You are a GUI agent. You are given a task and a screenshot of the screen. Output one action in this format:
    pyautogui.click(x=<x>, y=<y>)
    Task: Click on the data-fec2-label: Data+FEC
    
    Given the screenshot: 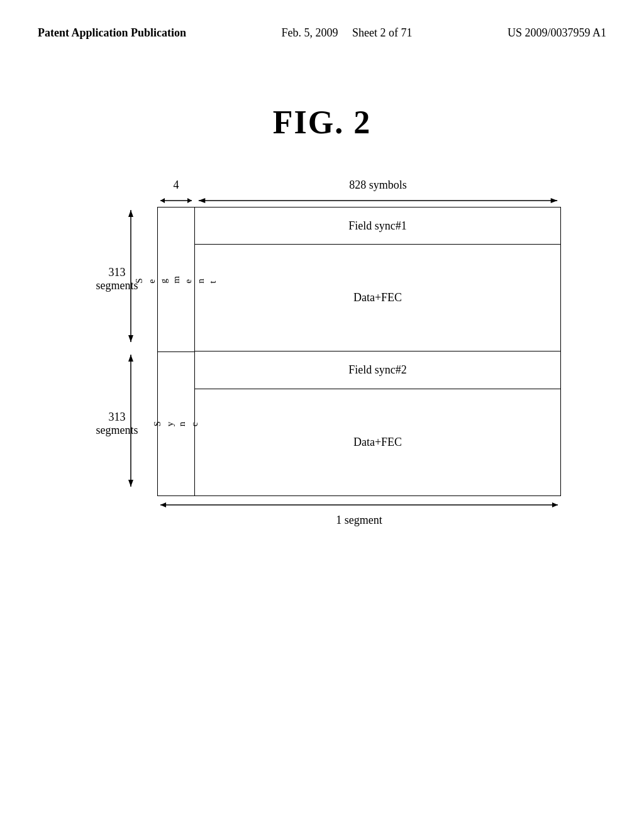 What is the action you would take?
    pyautogui.click(x=377, y=443)
    